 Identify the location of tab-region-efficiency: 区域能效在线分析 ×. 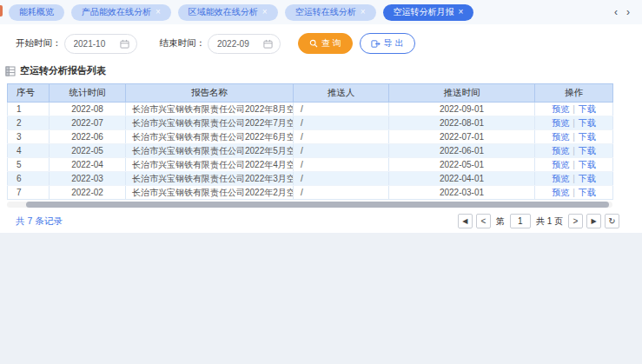
(228, 12).